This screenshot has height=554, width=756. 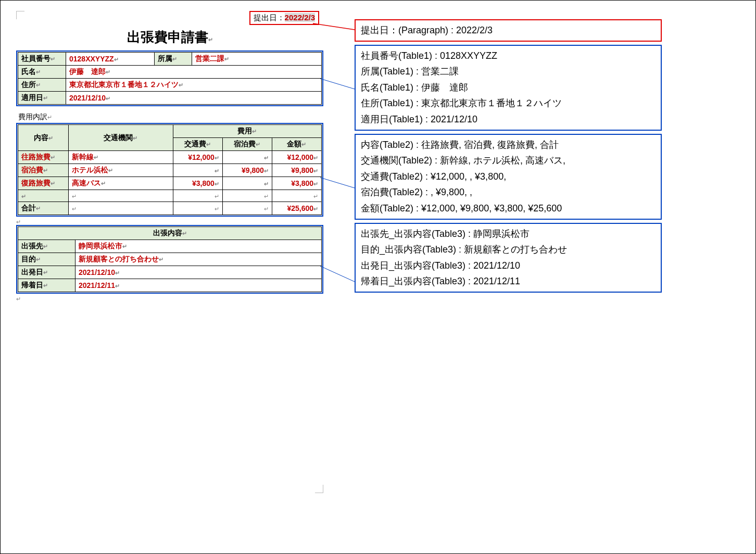 I want to click on name-value: 伊藤 達郎↵, so click(x=194, y=72).